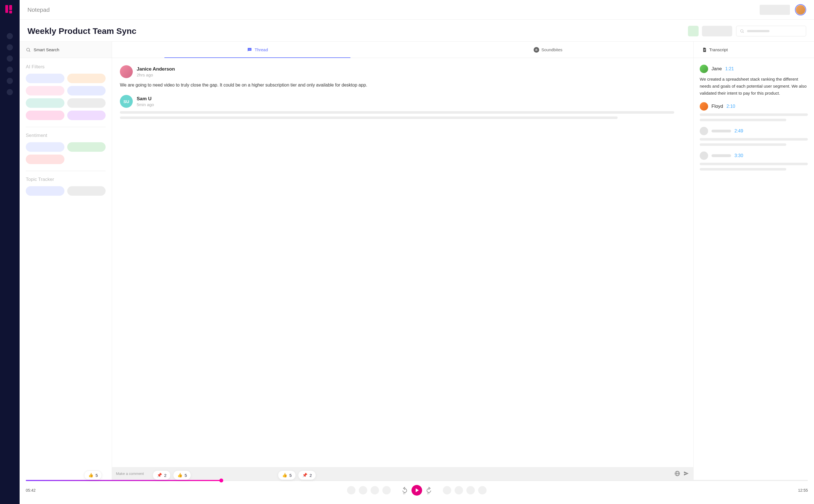  What do you see at coordinates (717, 31) in the screenshot?
I see `header-action-placeholder` at bounding box center [717, 31].